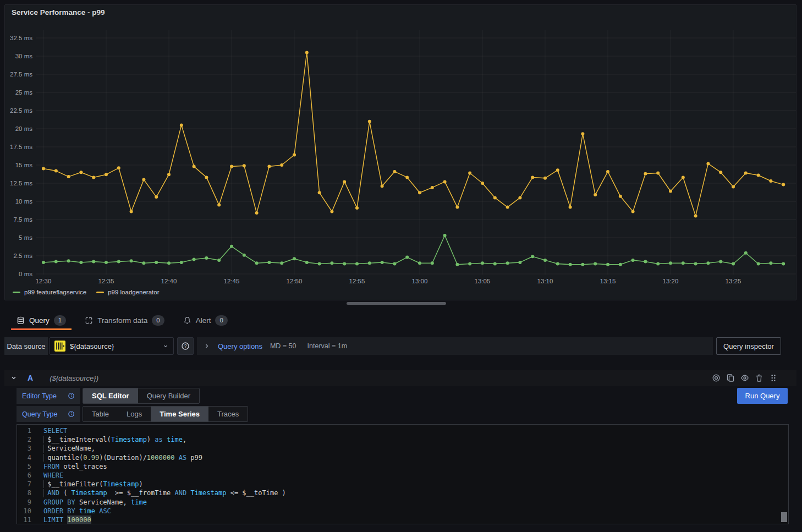 This screenshot has width=802, height=532. I want to click on datasource-help-button: ?, so click(185, 346).